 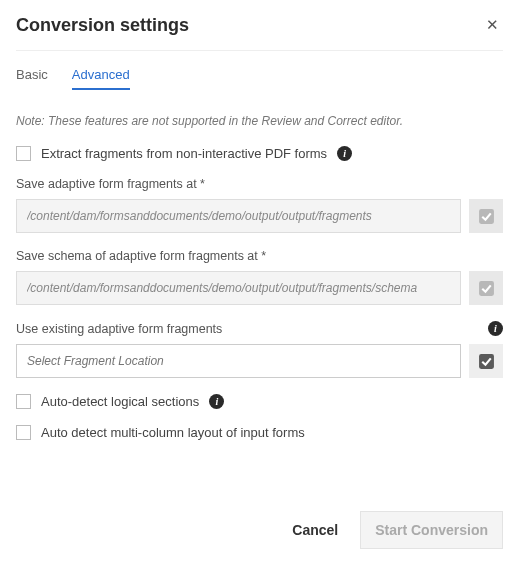 I want to click on close-icon: ✕, so click(x=492, y=25).